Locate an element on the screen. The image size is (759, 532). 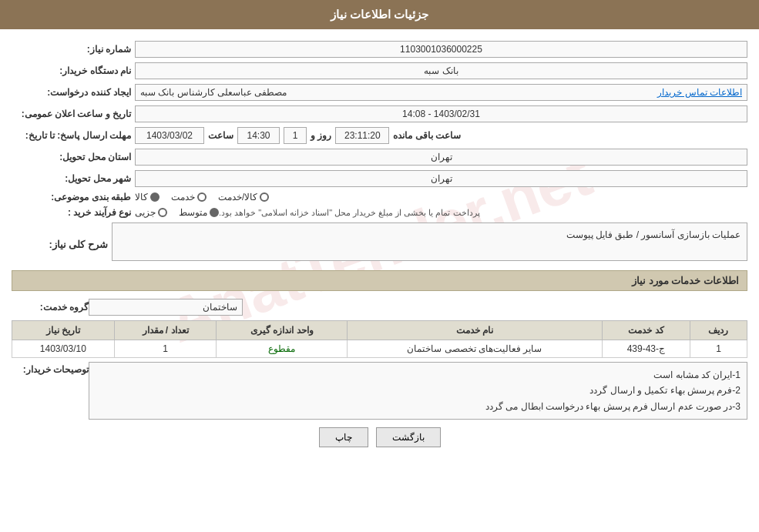
buyer-note-line: 2-فرم پرسش بهاء تکمیل و ارسال گردد is located at coordinates (418, 390).